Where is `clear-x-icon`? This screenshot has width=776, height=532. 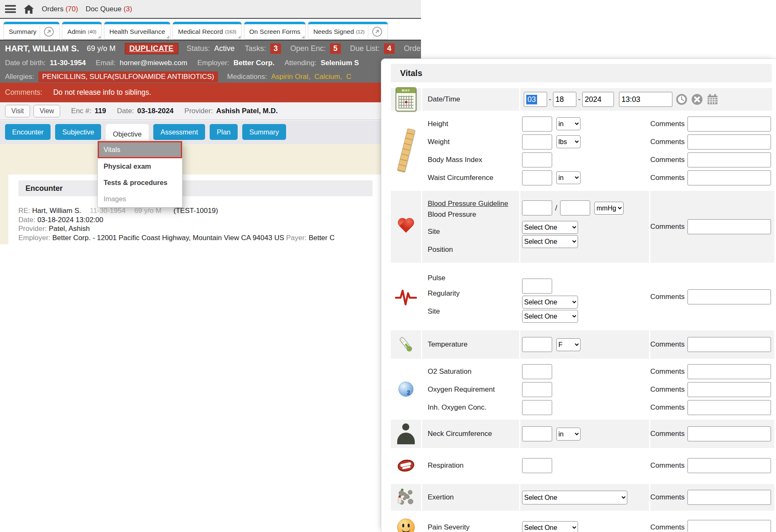 clear-x-icon is located at coordinates (697, 99).